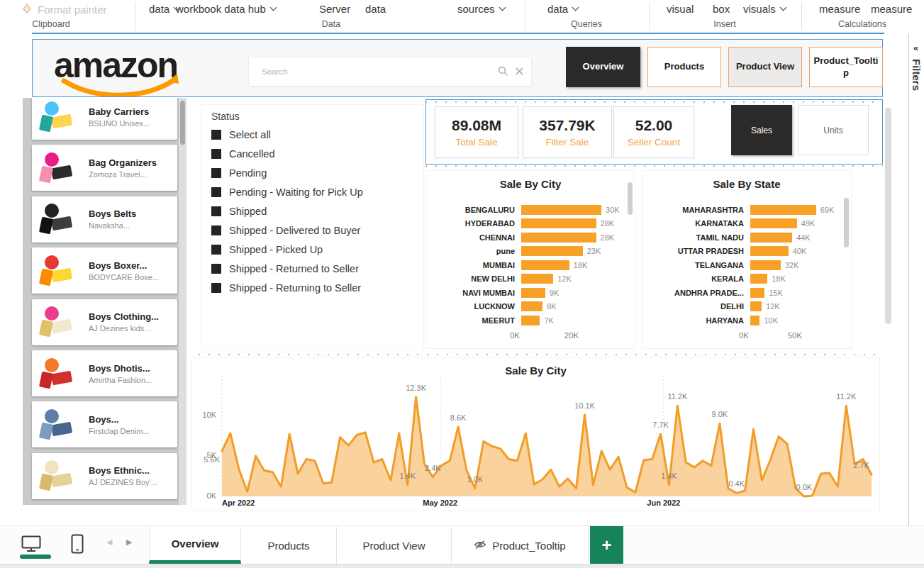 This screenshot has width=924, height=568. What do you see at coordinates (586, 24) in the screenshot?
I see `ribbon-group-queries: Queries` at bounding box center [586, 24].